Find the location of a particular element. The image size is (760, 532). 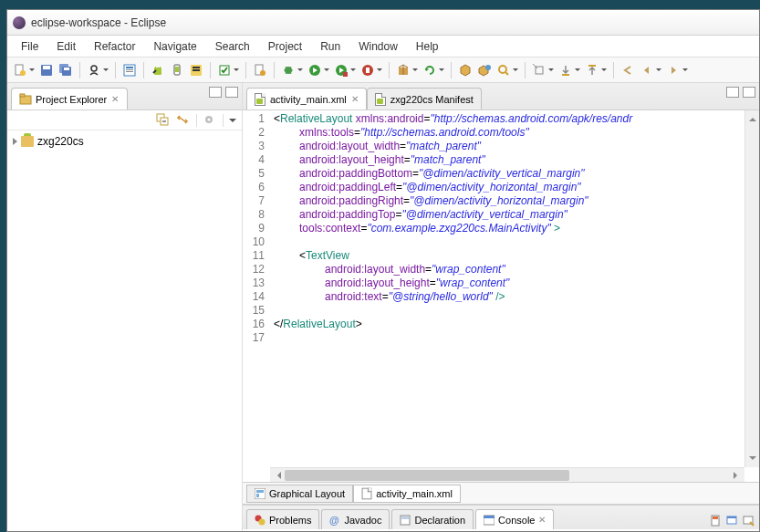

project-label: zxg220cs is located at coordinates (60, 141).